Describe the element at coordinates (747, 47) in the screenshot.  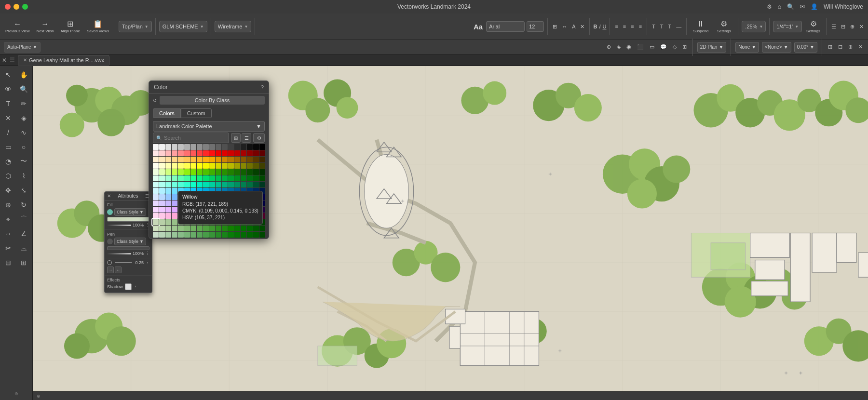
I see `snapping1-dropdown: None ▼` at that location.